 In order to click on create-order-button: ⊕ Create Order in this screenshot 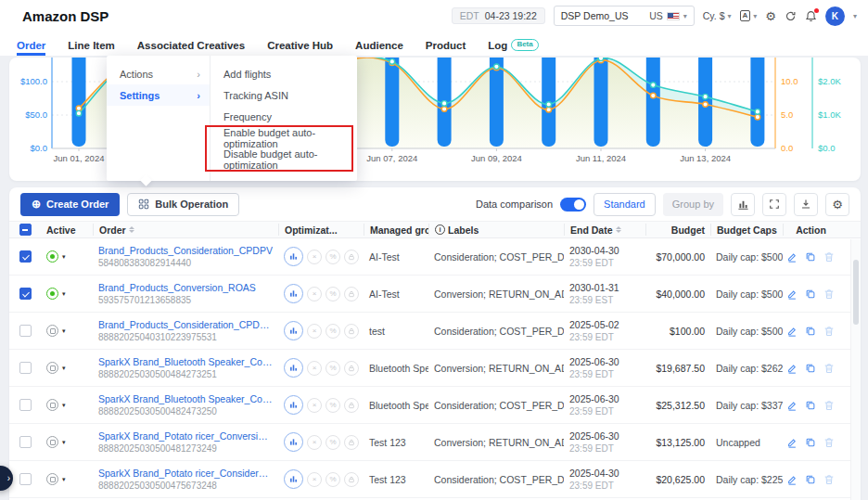, I will do `click(70, 204)`.